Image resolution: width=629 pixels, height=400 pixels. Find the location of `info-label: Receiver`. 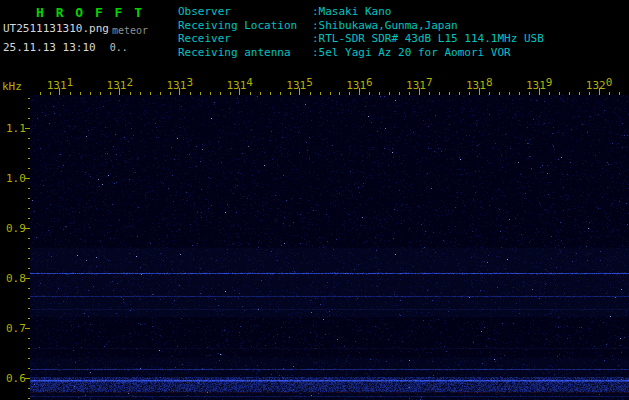

info-label: Receiver is located at coordinates (245, 39).